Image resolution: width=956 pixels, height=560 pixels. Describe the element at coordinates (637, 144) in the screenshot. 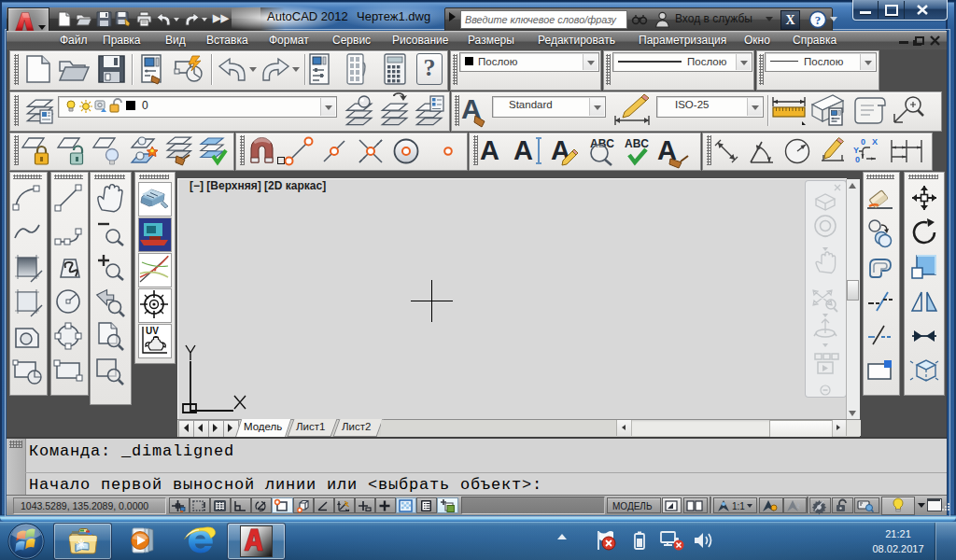

I see `svg-text: ABC` at that location.